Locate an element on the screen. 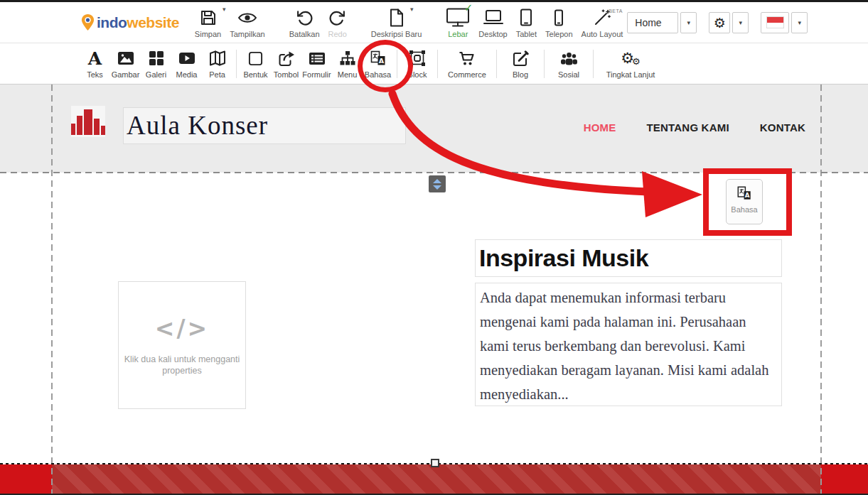 The image size is (868, 495). main-toolbar: indowebsite ▾ Simpan Tampilkan is located at coordinates (434, 23).